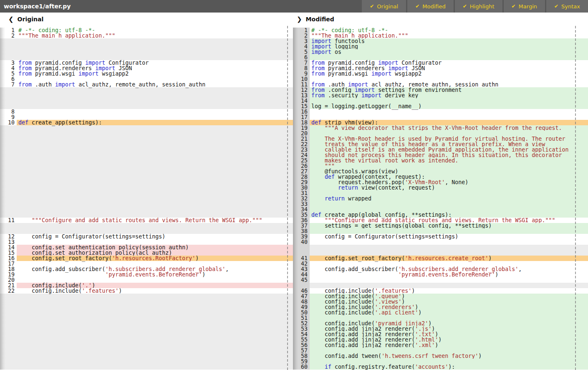 The height and width of the screenshot is (370, 588). I want to click on line-number: 22, so click(8, 291).